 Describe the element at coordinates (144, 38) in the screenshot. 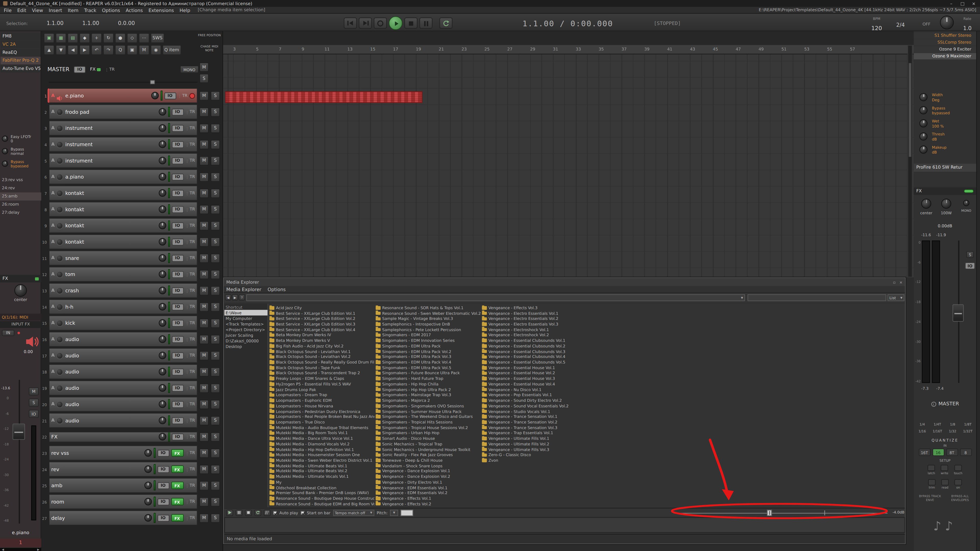

I see `toolbar-button: ⋯` at that location.